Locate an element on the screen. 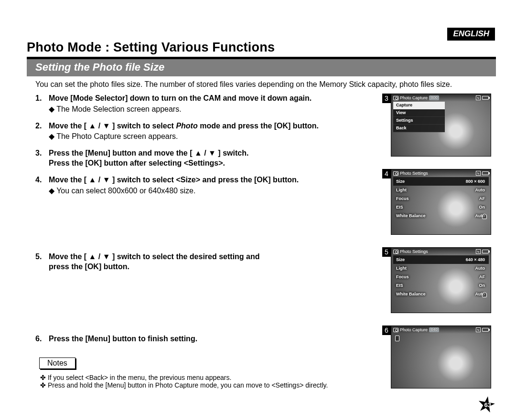 The width and height of the screenshot is (516, 420). screenshot-settings-640: Photo Settings N Size640 × 480 LightAuto… is located at coordinates (441, 280).